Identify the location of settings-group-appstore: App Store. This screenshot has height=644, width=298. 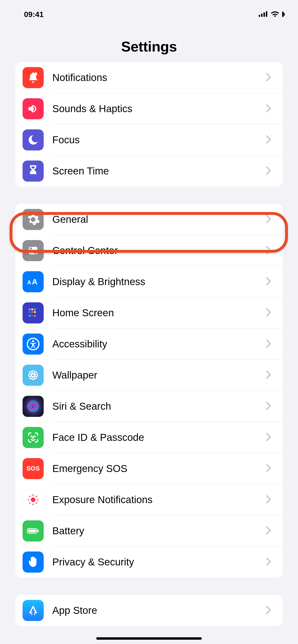
(149, 610).